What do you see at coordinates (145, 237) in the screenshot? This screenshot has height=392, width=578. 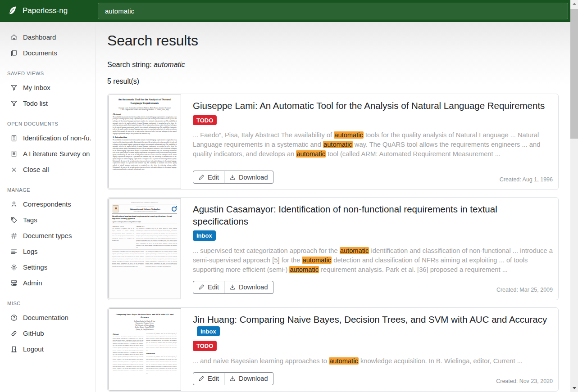 I see `thumbnail-columns: ARTICLE INFOThe availability of automati…` at bounding box center [145, 237].